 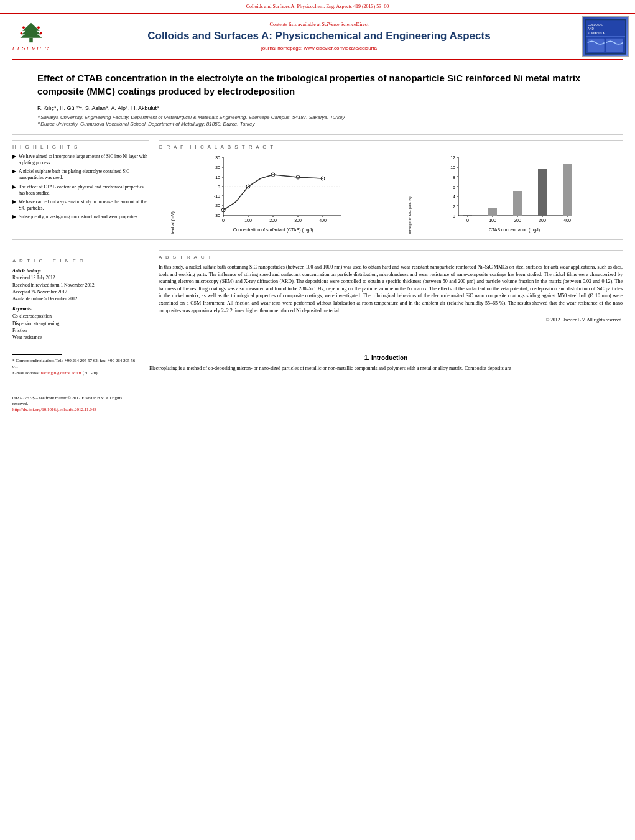 What do you see at coordinates (81, 180) in the screenshot?
I see `highlights-section: H I G H L I G H T S ▶ We have aimed to i…` at bounding box center [81, 180].